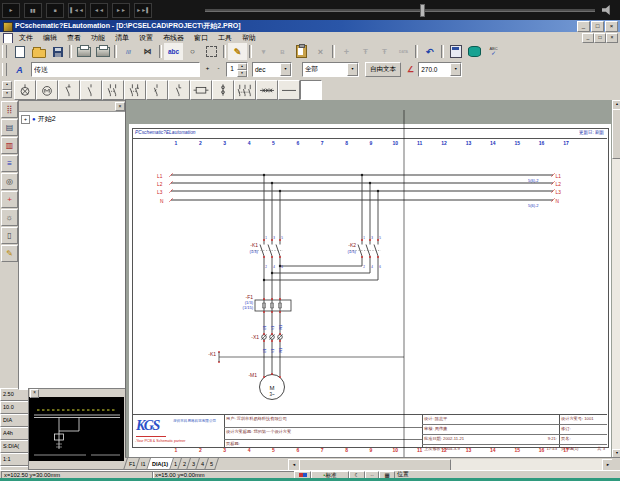  What do you see at coordinates (330, 70) in the screenshot?
I see `scope-dropdown: 全部 ▼` at bounding box center [330, 70].